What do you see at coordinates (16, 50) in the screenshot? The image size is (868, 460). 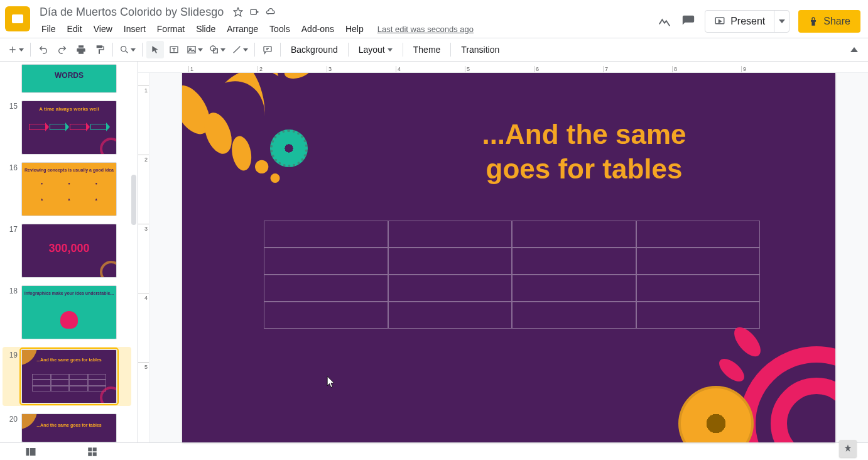 I see `new-slide-button` at bounding box center [16, 50].